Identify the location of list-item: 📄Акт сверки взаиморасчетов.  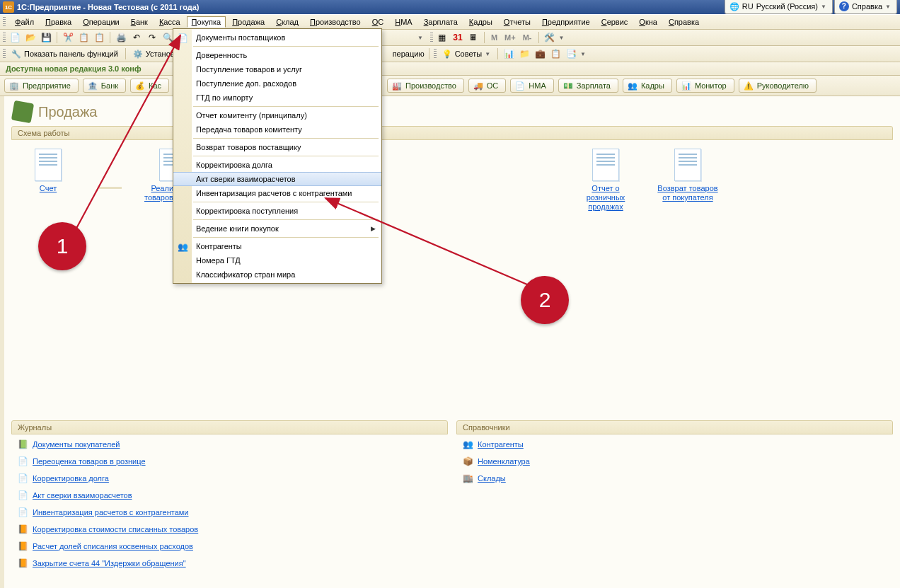
(229, 495).